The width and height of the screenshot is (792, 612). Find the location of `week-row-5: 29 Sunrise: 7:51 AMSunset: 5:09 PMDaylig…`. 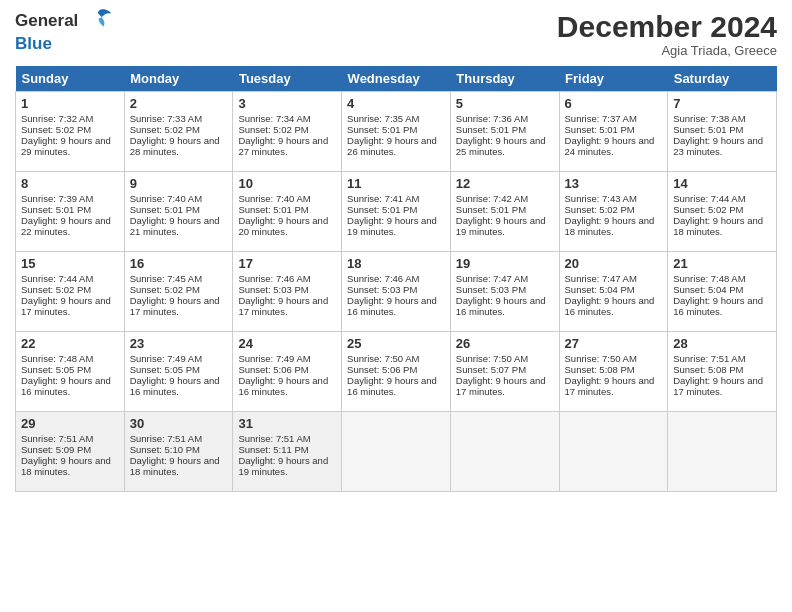

week-row-5: 29 Sunrise: 7:51 AMSunset: 5:09 PMDaylig… is located at coordinates (396, 452).